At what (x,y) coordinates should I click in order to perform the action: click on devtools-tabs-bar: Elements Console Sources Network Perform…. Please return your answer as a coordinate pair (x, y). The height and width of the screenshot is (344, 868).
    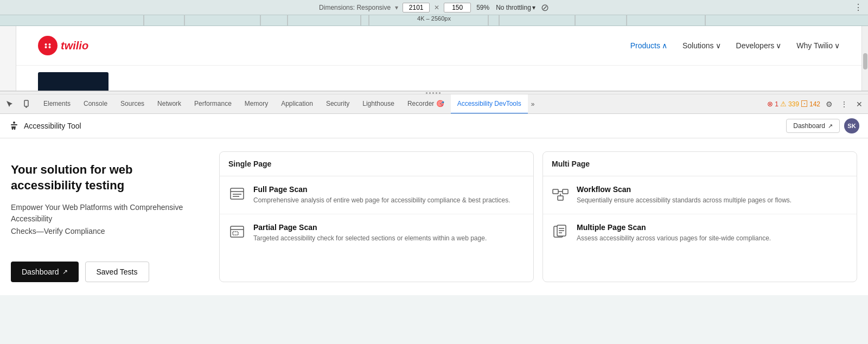
    Looking at the image, I should click on (434, 104).